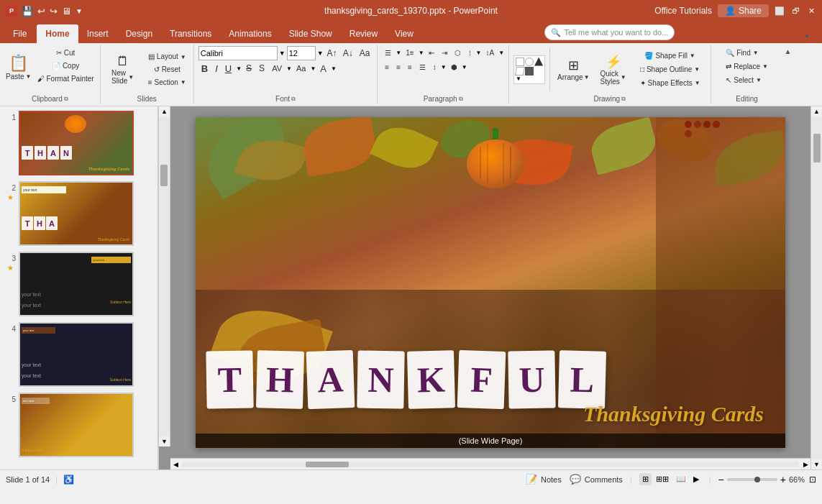  I want to click on zoom-slider, so click(752, 480).